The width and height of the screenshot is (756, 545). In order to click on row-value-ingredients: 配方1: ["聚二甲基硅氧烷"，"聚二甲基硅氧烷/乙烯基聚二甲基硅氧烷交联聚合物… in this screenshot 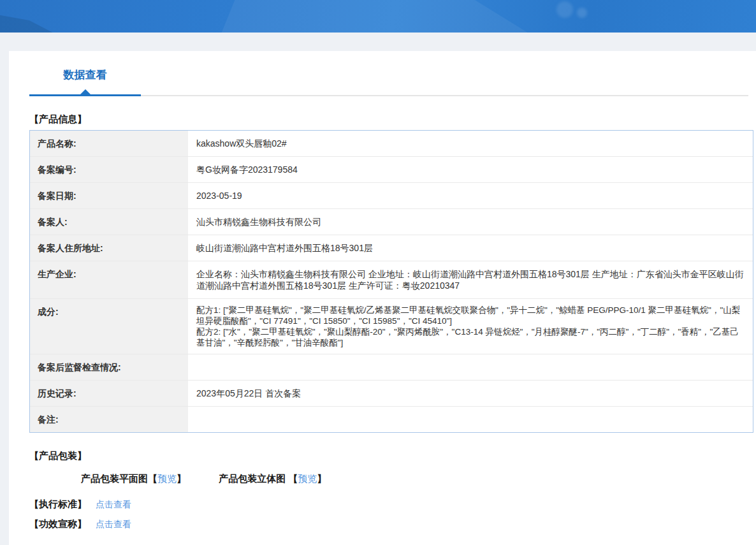, I will do `click(470, 326)`.